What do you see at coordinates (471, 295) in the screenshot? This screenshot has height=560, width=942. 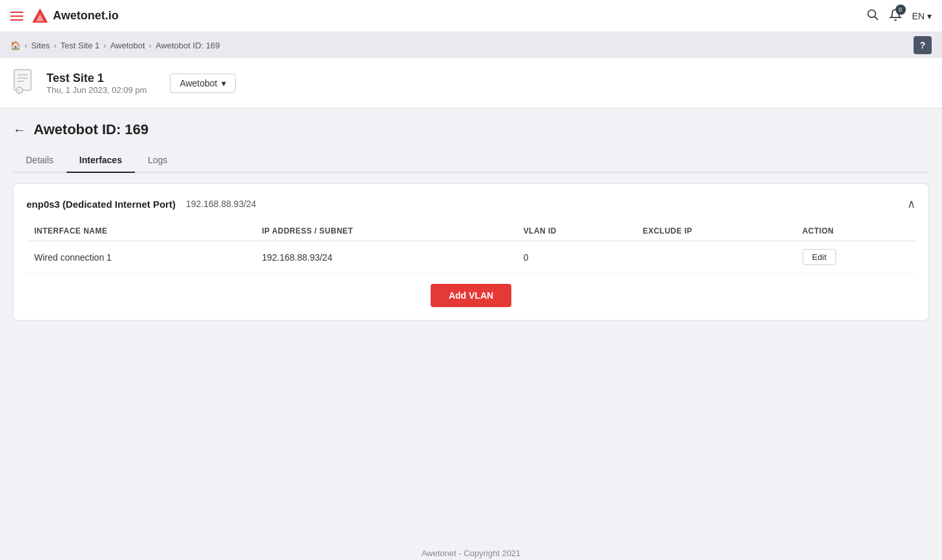 I see `add-vlan-button: Add VLAN` at bounding box center [471, 295].